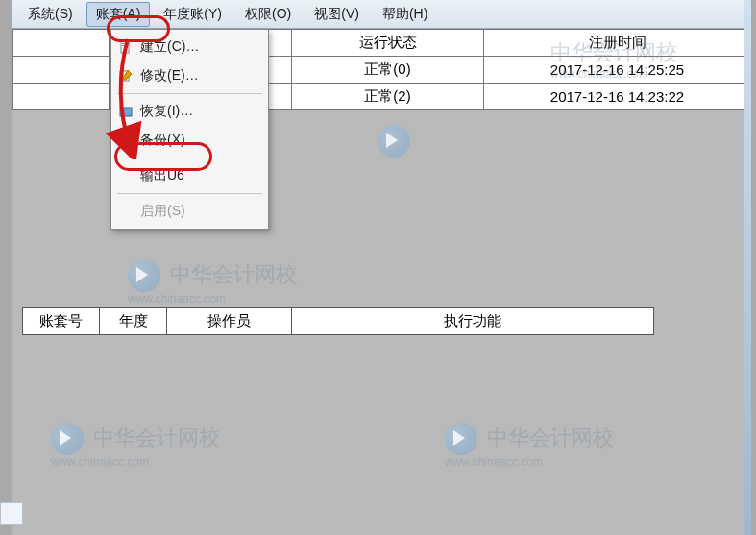  Describe the element at coordinates (190, 211) in the screenshot. I see `menu-item-enable: 启用(S)` at that location.